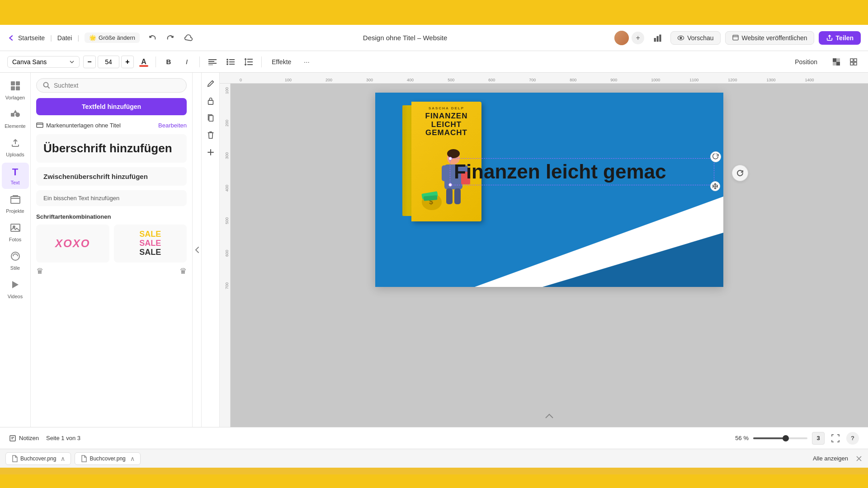 The height and width of the screenshot is (488, 868). I want to click on panel-crown-left: ♛, so click(40, 271).